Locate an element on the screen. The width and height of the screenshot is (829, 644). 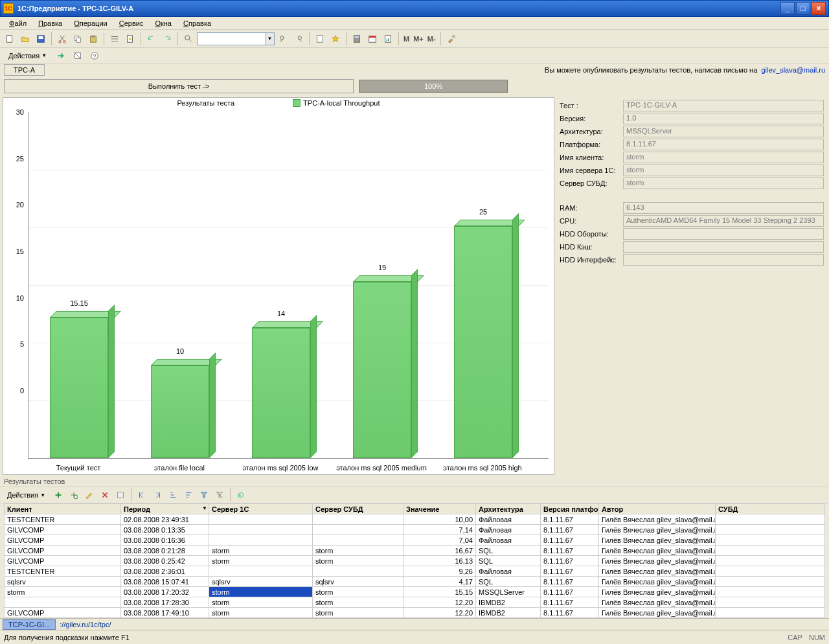
paste-icon is located at coordinates (93, 39).